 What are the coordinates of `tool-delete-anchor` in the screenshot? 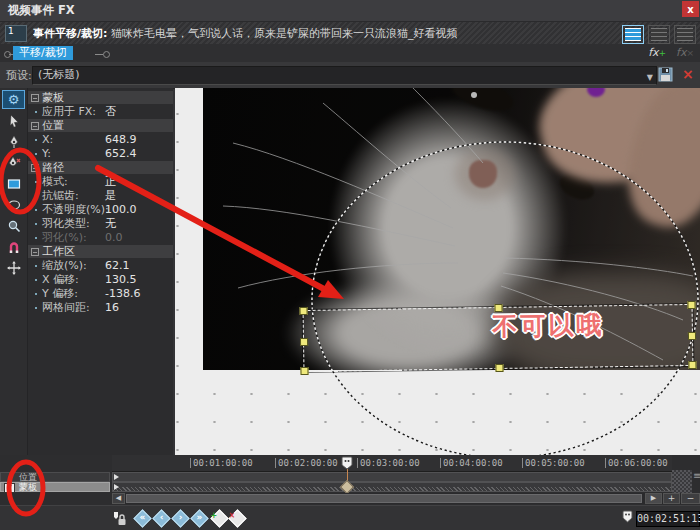 It's located at (14, 162).